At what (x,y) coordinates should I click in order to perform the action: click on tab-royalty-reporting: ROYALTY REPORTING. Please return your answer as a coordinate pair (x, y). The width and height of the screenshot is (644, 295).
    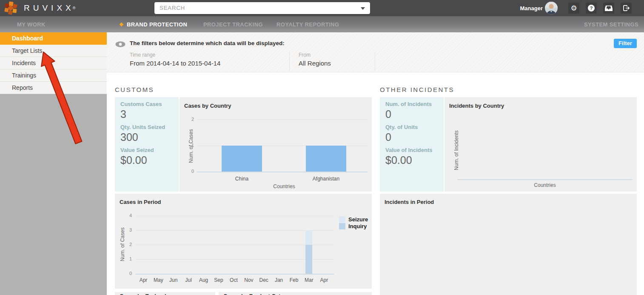
    Looking at the image, I should click on (308, 24).